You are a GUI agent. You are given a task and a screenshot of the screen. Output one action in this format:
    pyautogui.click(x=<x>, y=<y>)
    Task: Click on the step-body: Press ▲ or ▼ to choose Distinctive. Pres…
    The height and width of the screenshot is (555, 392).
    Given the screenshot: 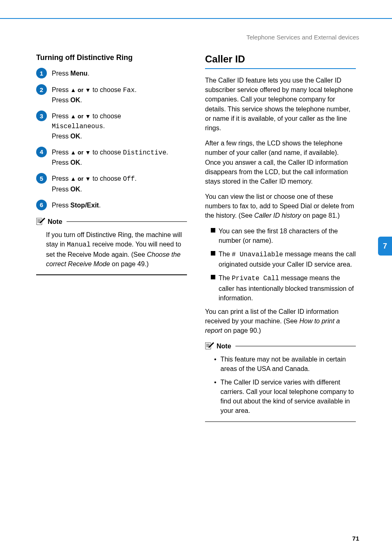 What is the action you would take?
    pyautogui.click(x=119, y=157)
    